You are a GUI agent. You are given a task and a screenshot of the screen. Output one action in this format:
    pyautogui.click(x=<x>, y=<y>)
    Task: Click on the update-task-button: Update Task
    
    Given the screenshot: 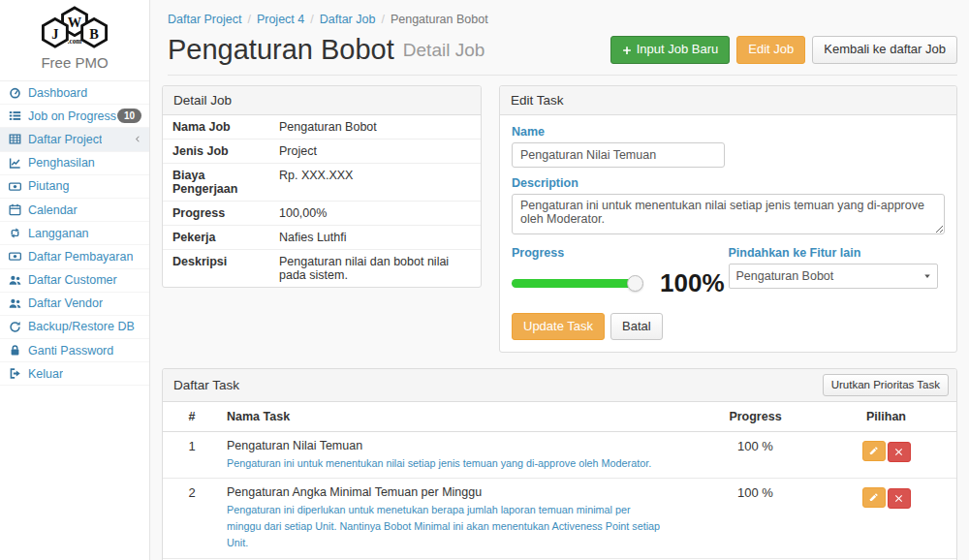 What is the action you would take?
    pyautogui.click(x=558, y=327)
    